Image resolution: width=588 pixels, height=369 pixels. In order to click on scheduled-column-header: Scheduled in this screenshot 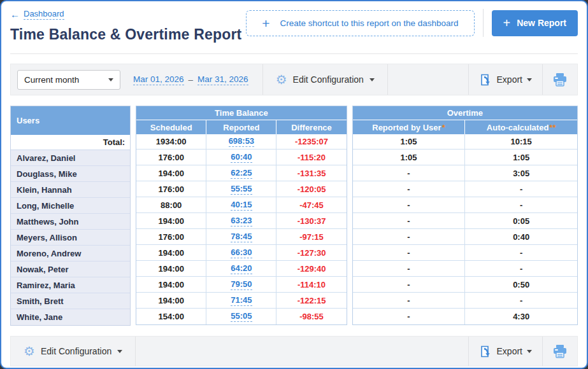, I will do `click(171, 127)`.